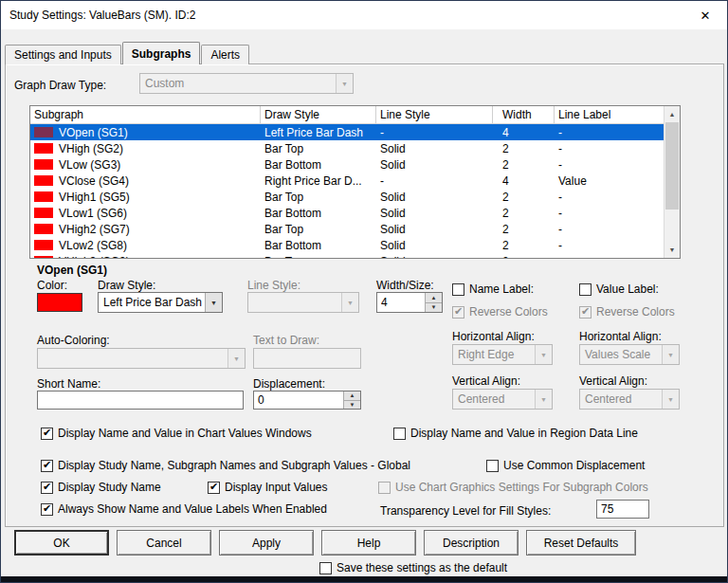 The width and height of the screenshot is (728, 583). Describe the element at coordinates (623, 509) in the screenshot. I see `transparency-input` at that location.